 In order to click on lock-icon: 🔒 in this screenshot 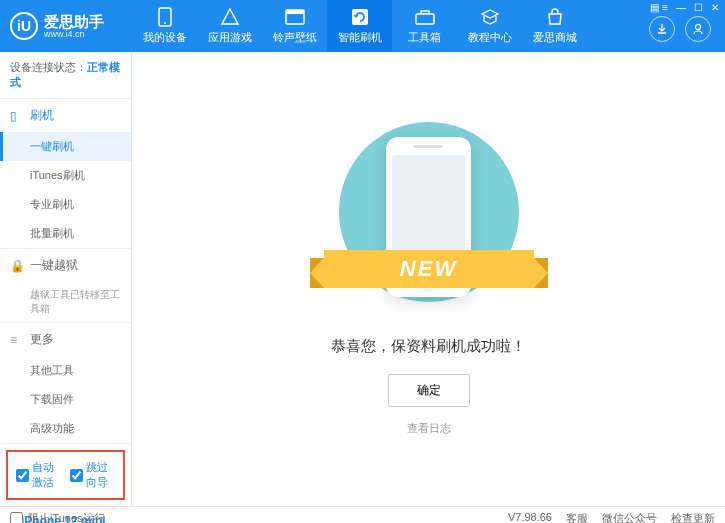, I will do `click(17, 266)`.